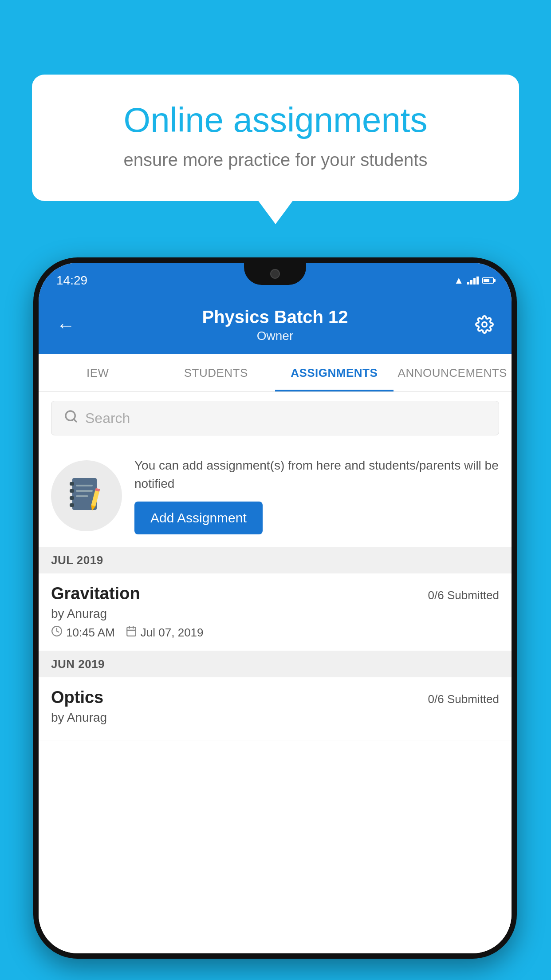  Describe the element at coordinates (87, 496) in the screenshot. I see `promo-icon-circle` at that location.